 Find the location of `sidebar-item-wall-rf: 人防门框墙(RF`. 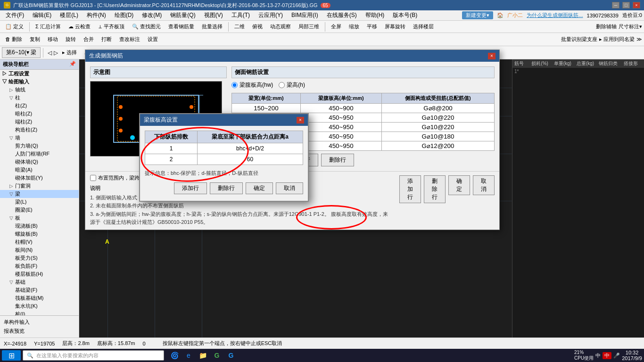

sidebar-item-wall-rf: 人防门框墙(RF is located at coordinates (40, 154).